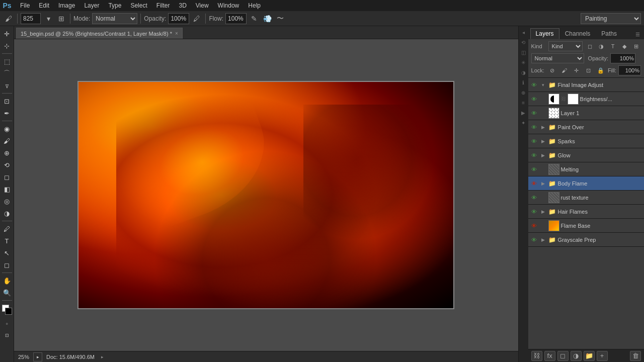 This screenshot has width=644, height=362. Describe the element at coordinates (523, 32) in the screenshot. I see `collapse-icon: ◂` at that location.